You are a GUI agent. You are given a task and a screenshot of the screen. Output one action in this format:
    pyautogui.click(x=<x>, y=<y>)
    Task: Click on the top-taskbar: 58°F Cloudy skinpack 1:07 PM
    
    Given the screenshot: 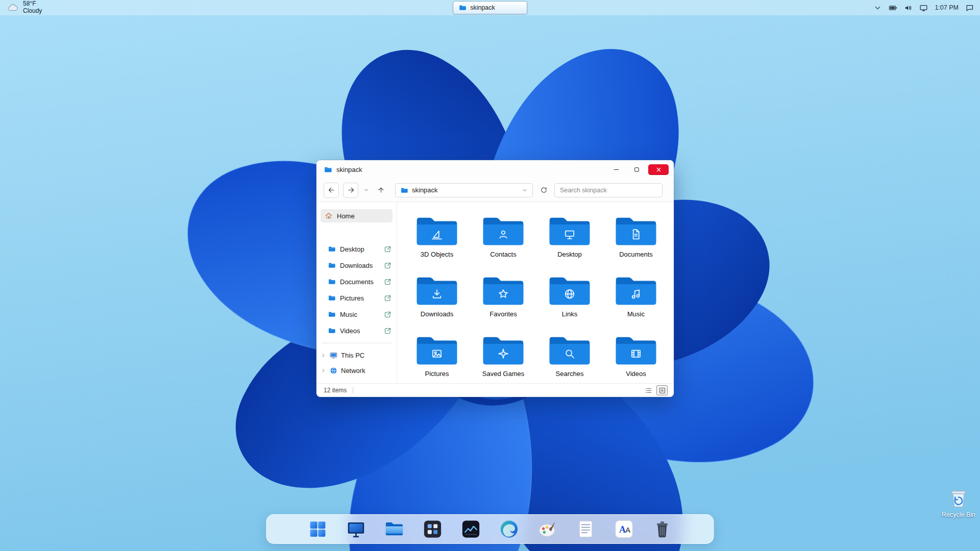 What is the action you would take?
    pyautogui.click(x=490, y=8)
    